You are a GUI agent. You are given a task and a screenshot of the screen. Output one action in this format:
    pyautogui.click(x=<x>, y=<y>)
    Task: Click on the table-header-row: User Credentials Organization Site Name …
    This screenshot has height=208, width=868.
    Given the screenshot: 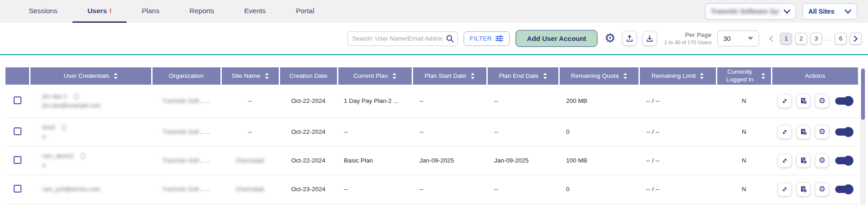 What is the action you would take?
    pyautogui.click(x=432, y=76)
    